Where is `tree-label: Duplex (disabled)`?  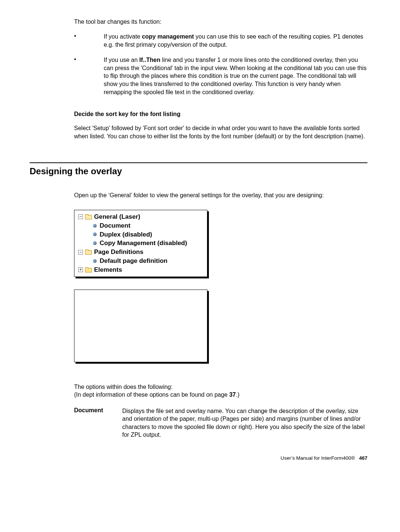
tree-label: Duplex (disabled) is located at coordinates (126, 235).